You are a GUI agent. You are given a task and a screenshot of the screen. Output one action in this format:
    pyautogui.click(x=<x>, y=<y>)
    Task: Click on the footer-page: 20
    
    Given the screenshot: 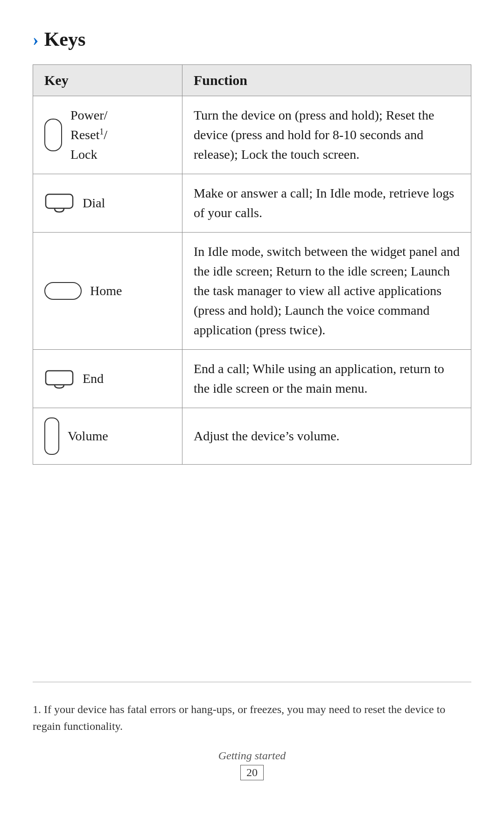 What is the action you would take?
    pyautogui.click(x=252, y=772)
    